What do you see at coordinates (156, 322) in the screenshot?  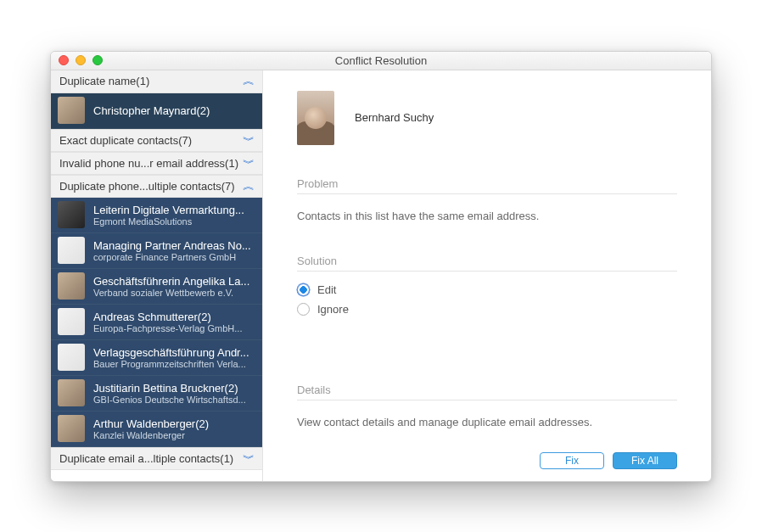 I see `contact-item: Andreas Schmutterer(2) Europa-Fachpresse…` at bounding box center [156, 322].